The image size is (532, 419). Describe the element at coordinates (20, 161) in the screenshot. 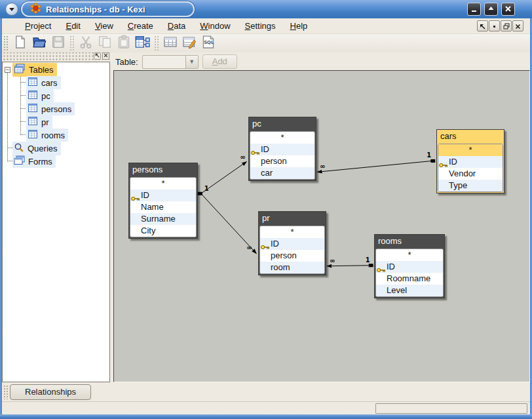

I see `forms-icon` at that location.